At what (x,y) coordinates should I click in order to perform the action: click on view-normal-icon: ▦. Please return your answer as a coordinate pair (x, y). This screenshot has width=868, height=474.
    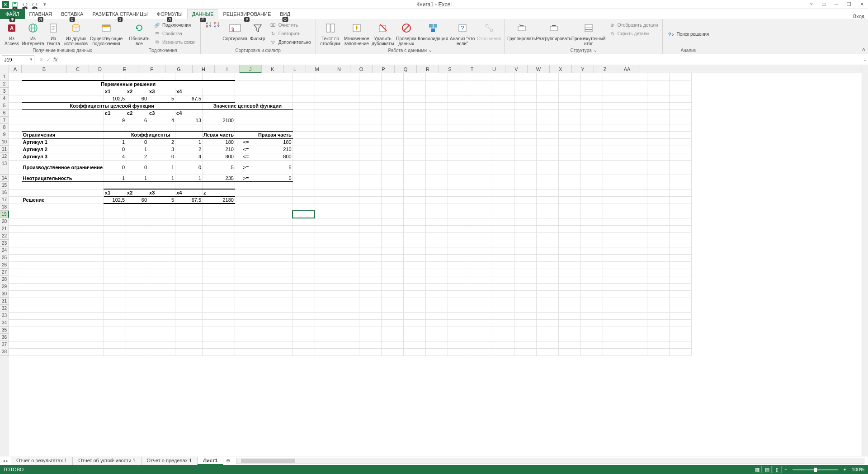
    Looking at the image, I should click on (757, 469).